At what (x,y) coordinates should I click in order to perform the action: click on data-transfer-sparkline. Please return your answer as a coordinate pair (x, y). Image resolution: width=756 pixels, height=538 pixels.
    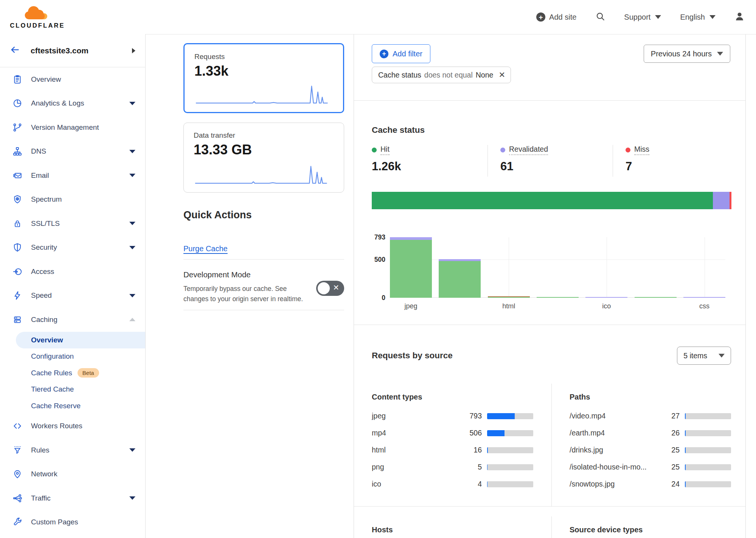
    Looking at the image, I should click on (264, 175).